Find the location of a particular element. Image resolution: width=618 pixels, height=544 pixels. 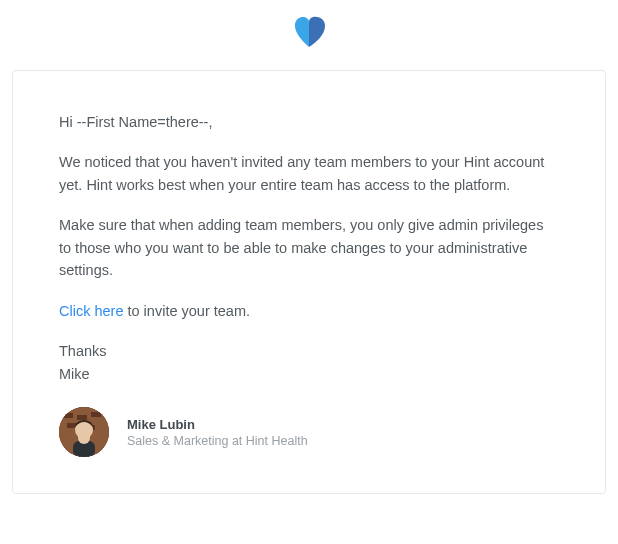

paragraph-2: Make sure that when adding team members,… is located at coordinates (309, 248).